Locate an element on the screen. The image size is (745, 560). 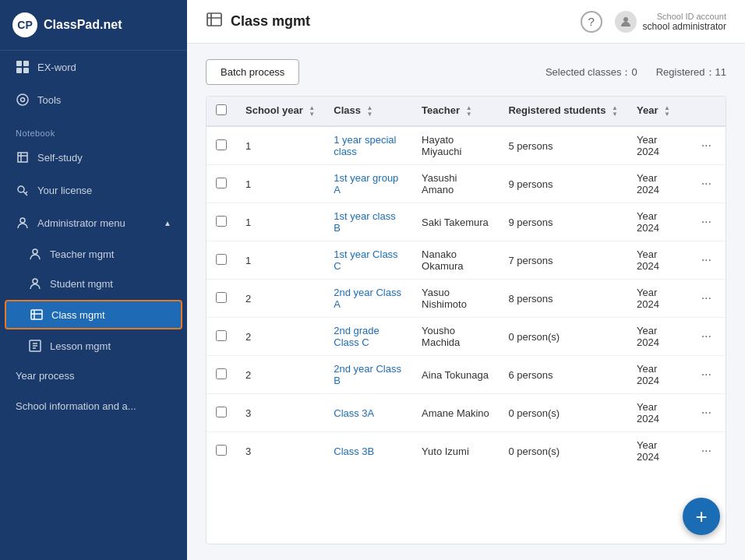
sidebar-item-student-mgmt: Student mgmt is located at coordinates (94, 284).